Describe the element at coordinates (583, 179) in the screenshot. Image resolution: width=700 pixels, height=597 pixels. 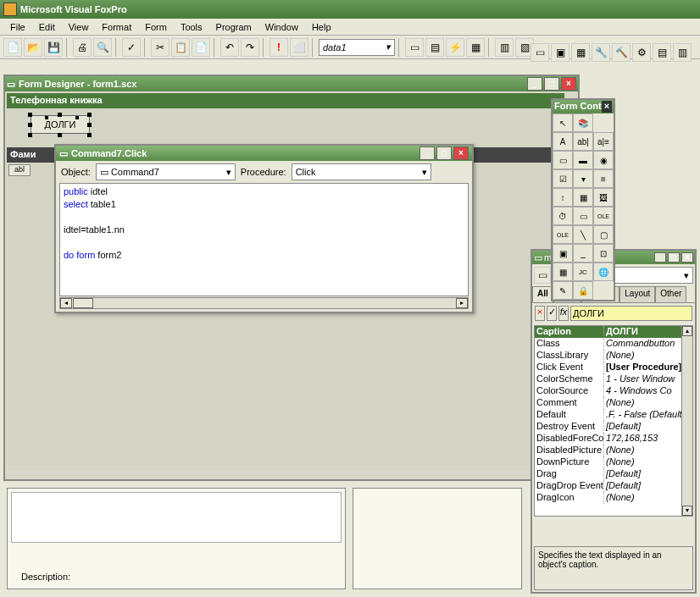
I see `combobox-tool-icon: ▾` at that location.